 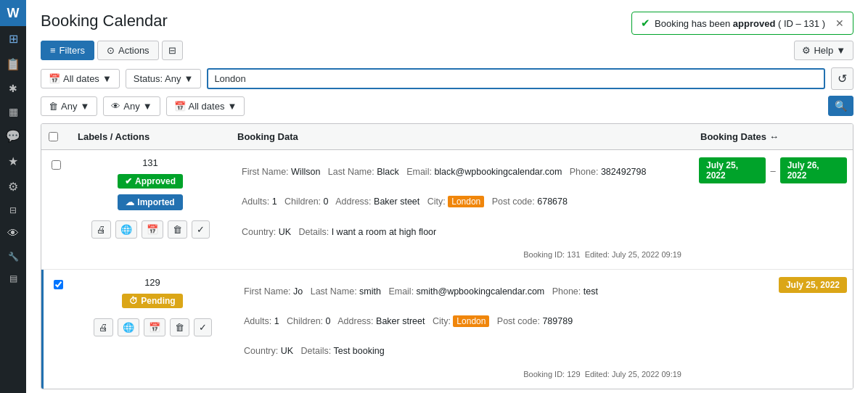 What do you see at coordinates (806, 51) in the screenshot?
I see `help-icon: ⚙` at bounding box center [806, 51].